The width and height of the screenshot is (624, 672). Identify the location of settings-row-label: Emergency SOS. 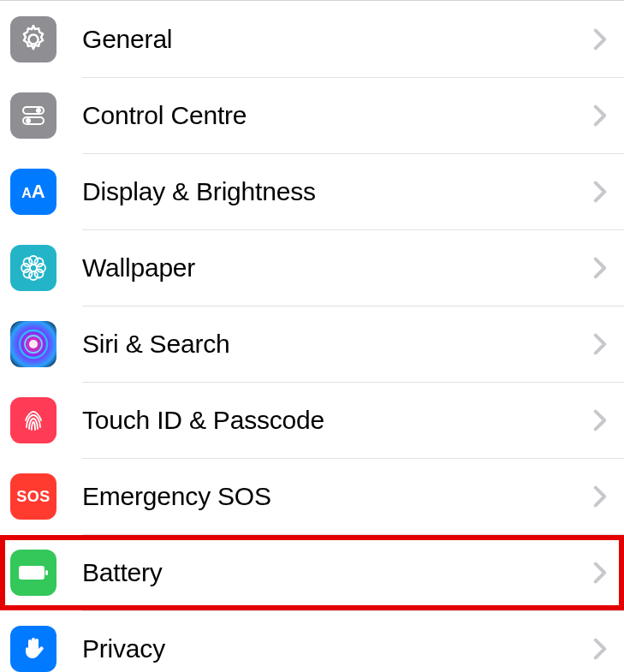
(337, 497).